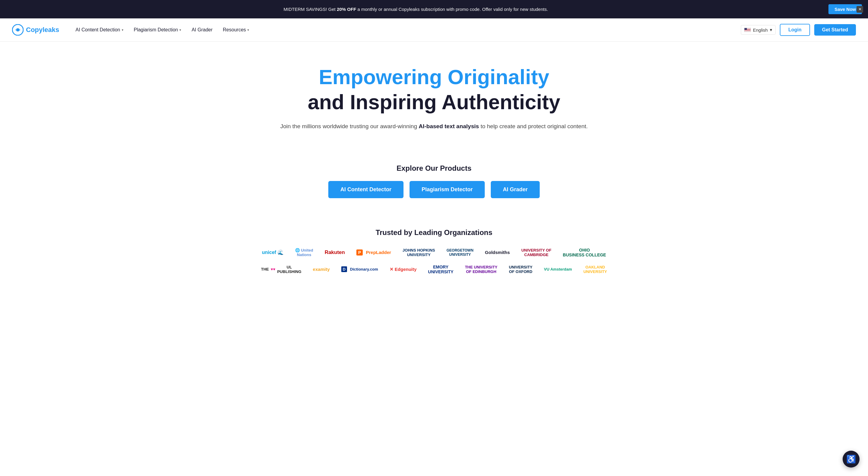 Image resolution: width=868 pixels, height=476 pixels. I want to click on list-item: Rakuten, so click(335, 252).